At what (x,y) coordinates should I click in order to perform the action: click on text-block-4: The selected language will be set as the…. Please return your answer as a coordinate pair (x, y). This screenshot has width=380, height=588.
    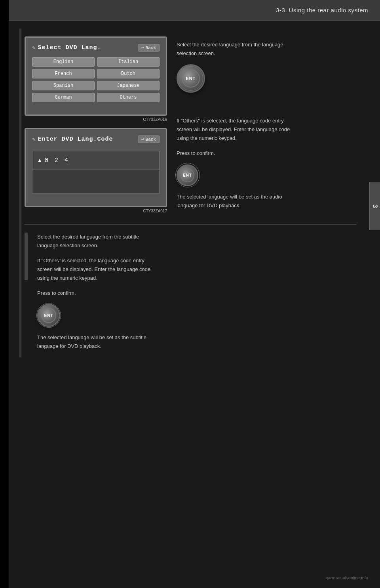
    Looking at the image, I should click on (266, 201).